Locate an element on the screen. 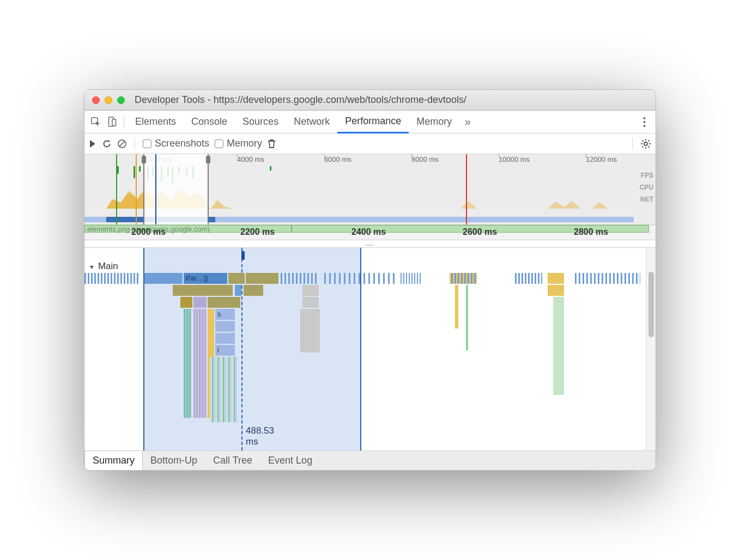 The width and height of the screenshot is (740, 560). section-label: Main is located at coordinates (108, 266).